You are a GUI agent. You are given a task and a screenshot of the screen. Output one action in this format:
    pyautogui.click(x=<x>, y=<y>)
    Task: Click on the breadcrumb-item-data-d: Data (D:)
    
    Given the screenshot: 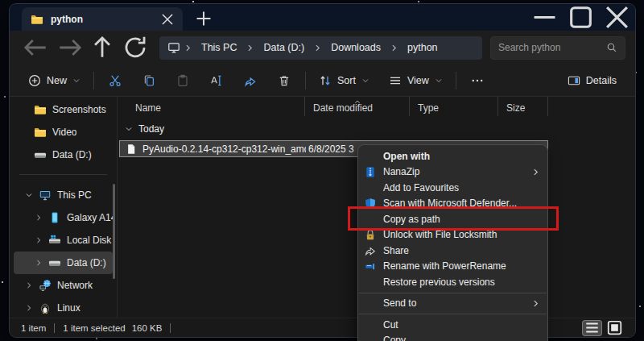 What is the action you would take?
    pyautogui.click(x=283, y=48)
    